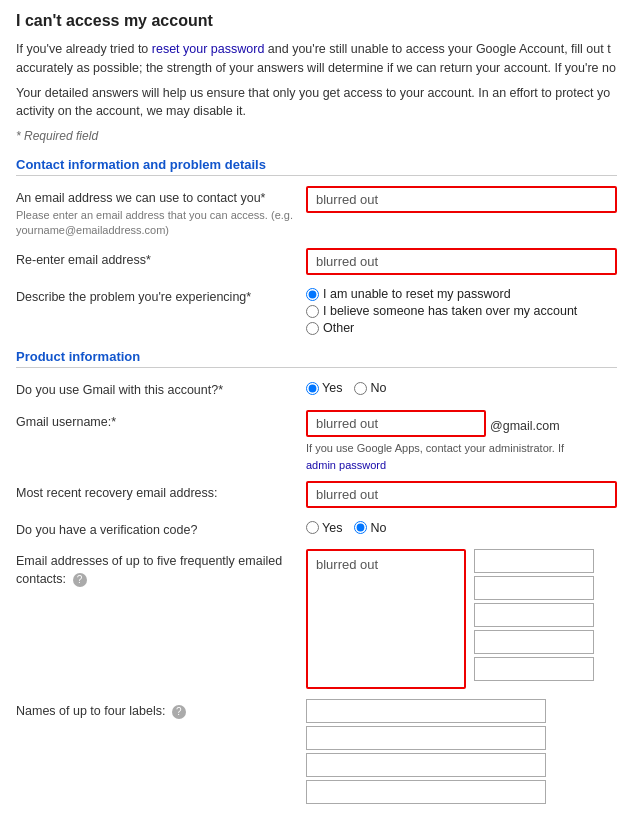 This screenshot has width=633, height=823. I want to click on radio-other: Other, so click(462, 328).